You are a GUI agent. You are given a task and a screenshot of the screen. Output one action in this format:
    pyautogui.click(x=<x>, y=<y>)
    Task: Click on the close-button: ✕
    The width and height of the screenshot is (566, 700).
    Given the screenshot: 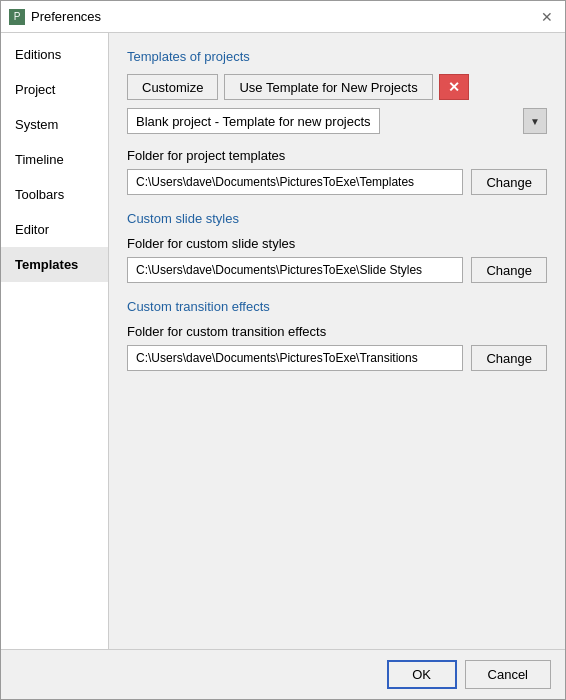 What is the action you would take?
    pyautogui.click(x=547, y=17)
    